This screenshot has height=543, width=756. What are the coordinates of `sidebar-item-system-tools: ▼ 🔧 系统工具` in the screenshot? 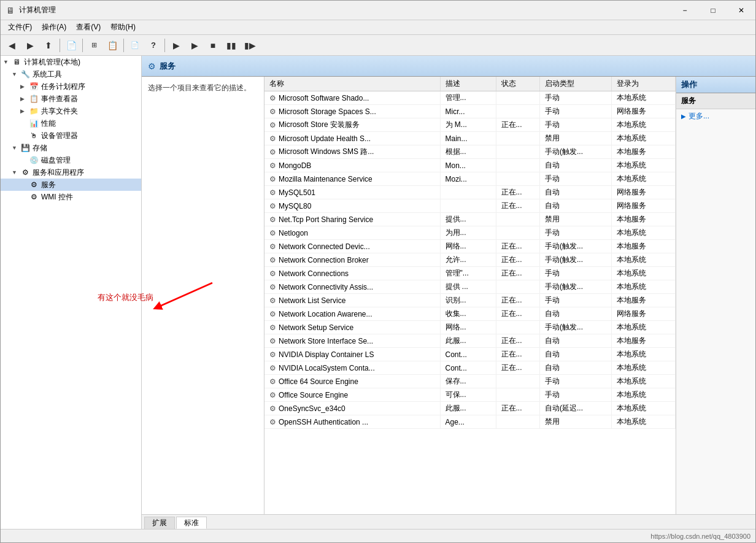 It's located at (71, 74).